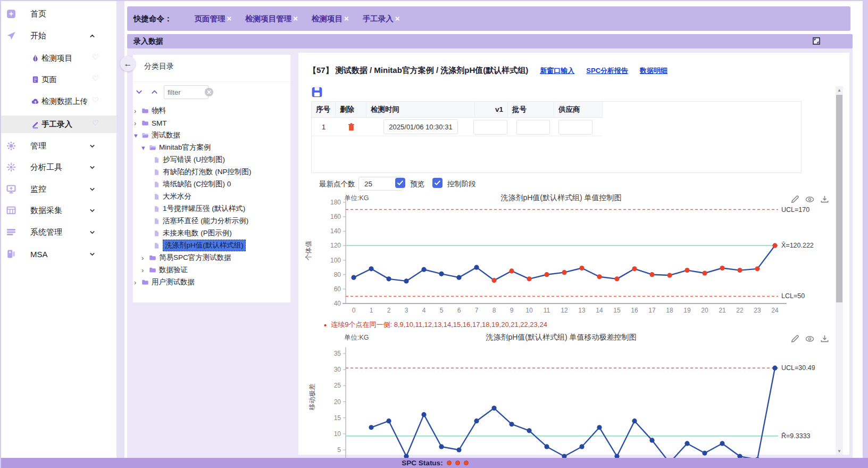  Describe the element at coordinates (337, 184) in the screenshot. I see `latest-points-label: 最新点个数` at that location.